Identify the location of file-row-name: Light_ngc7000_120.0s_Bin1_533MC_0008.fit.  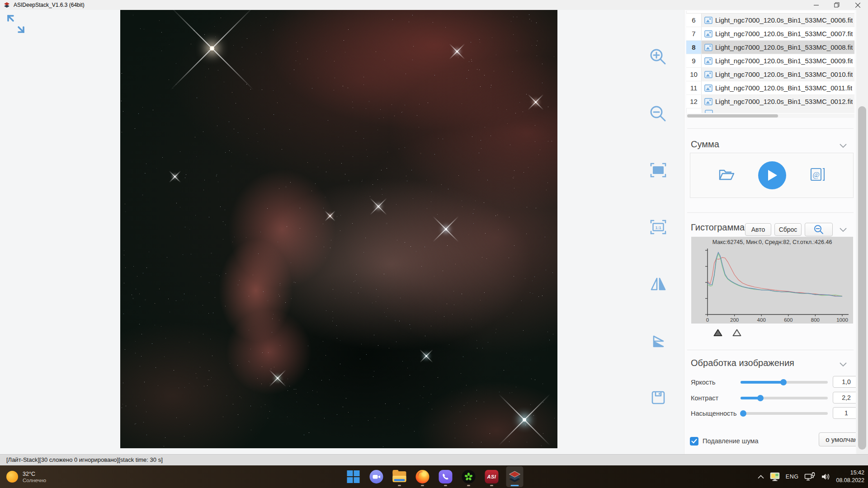
(784, 47).